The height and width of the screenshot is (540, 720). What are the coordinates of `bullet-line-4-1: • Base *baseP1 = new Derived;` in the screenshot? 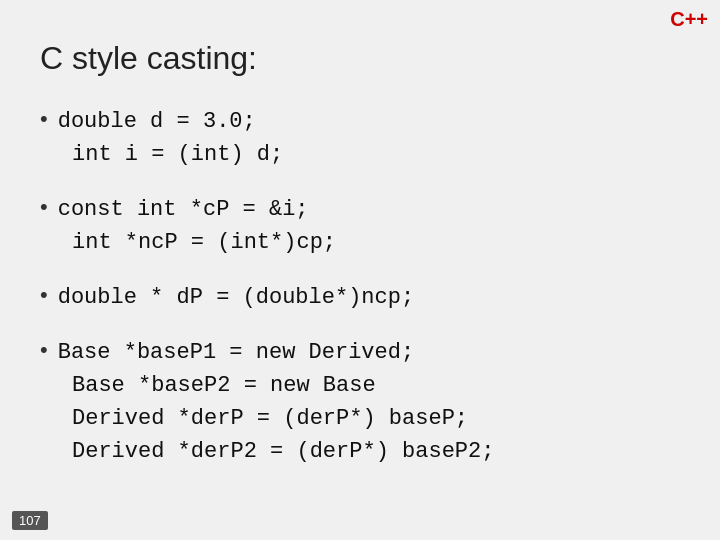 It's located at (360, 352).